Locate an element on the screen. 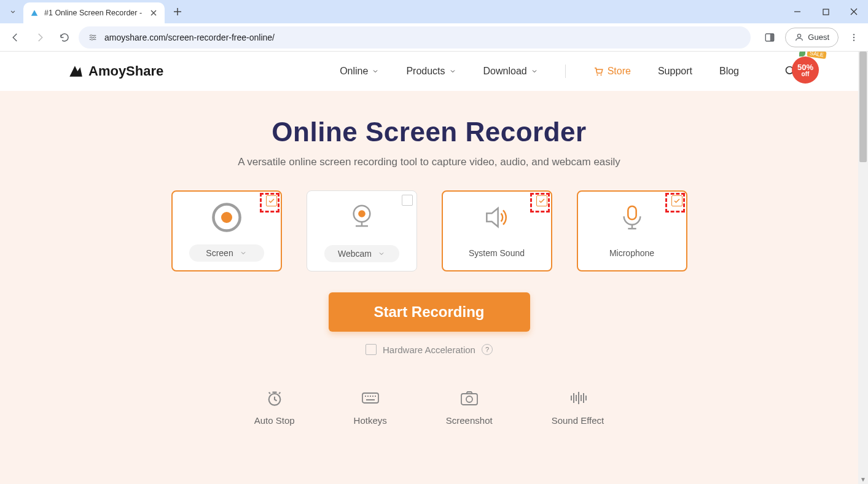 Image resolution: width=868 pixels, height=484 pixels. start-recording-button: Start Recording is located at coordinates (429, 312).